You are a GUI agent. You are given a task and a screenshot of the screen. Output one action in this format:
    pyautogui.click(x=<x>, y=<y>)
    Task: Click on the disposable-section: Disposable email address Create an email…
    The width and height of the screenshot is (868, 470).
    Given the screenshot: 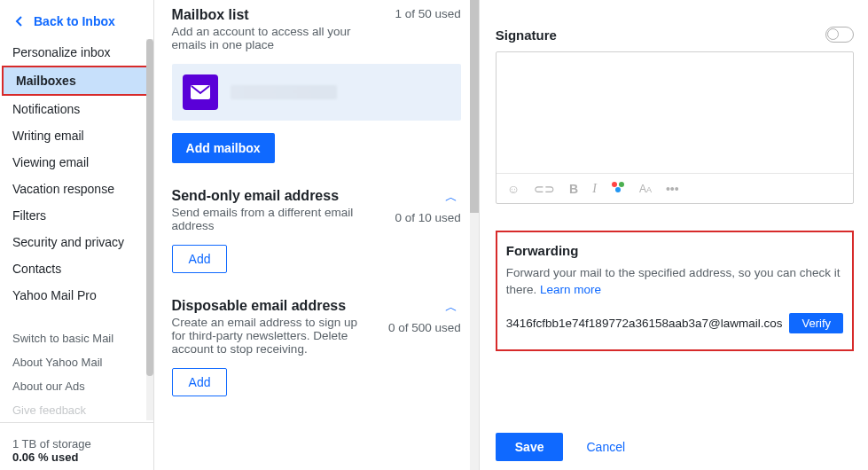 What is the action you would take?
    pyautogui.click(x=317, y=348)
    